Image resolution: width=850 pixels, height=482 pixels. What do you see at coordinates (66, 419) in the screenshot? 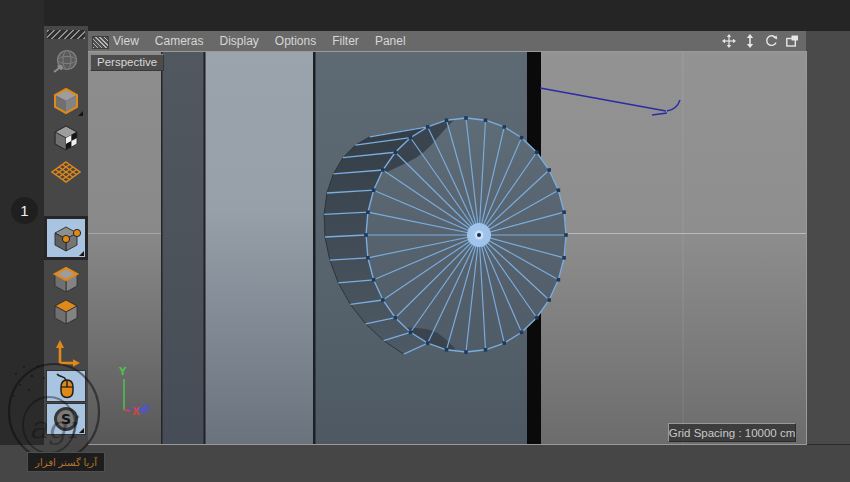
I see `toolbar-item-snap-settings: S` at bounding box center [66, 419].